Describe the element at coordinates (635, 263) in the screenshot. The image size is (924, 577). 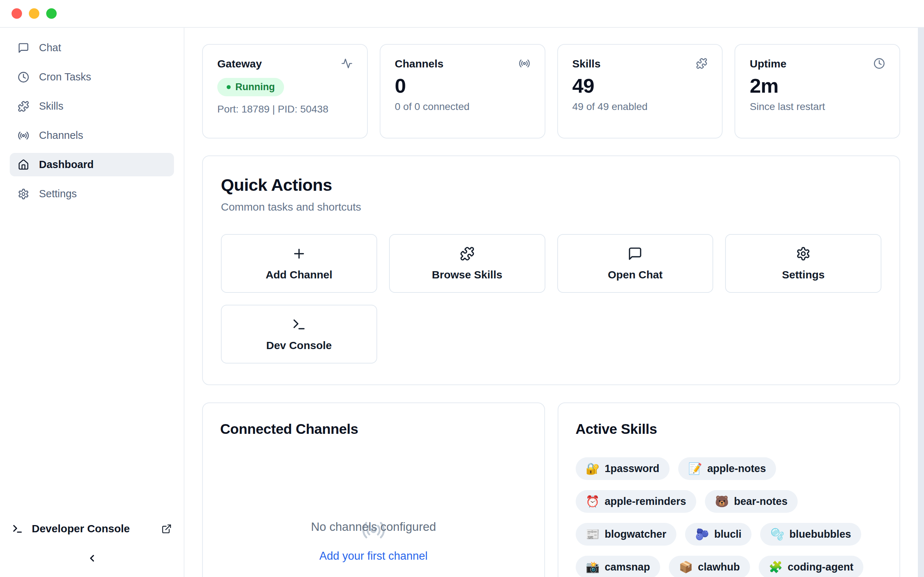
I see `quick-action-open-chat: Open Chat` at that location.